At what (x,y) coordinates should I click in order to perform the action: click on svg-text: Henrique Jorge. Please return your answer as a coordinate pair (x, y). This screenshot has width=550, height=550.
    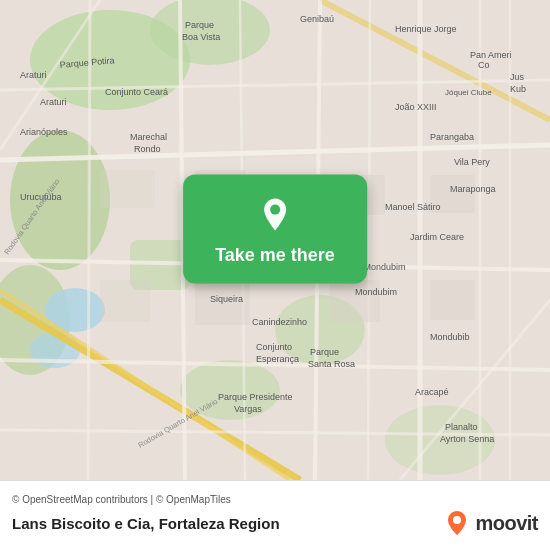
    Looking at the image, I should click on (426, 29).